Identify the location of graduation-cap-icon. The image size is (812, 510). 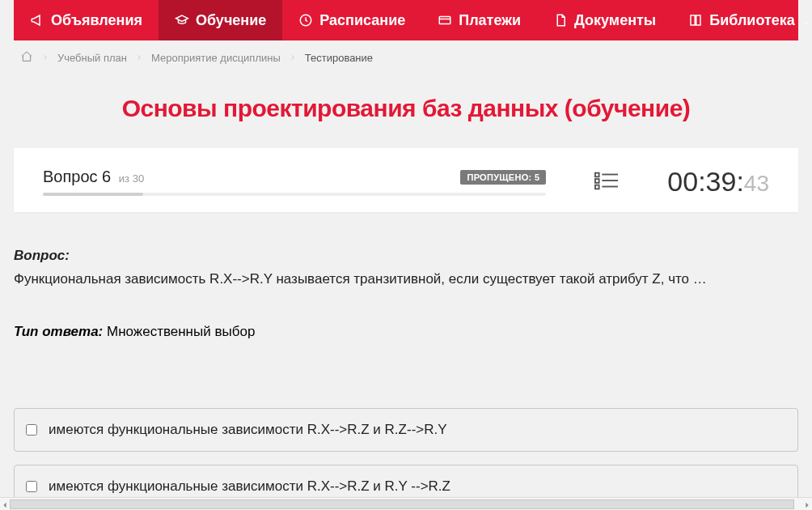
(182, 20).